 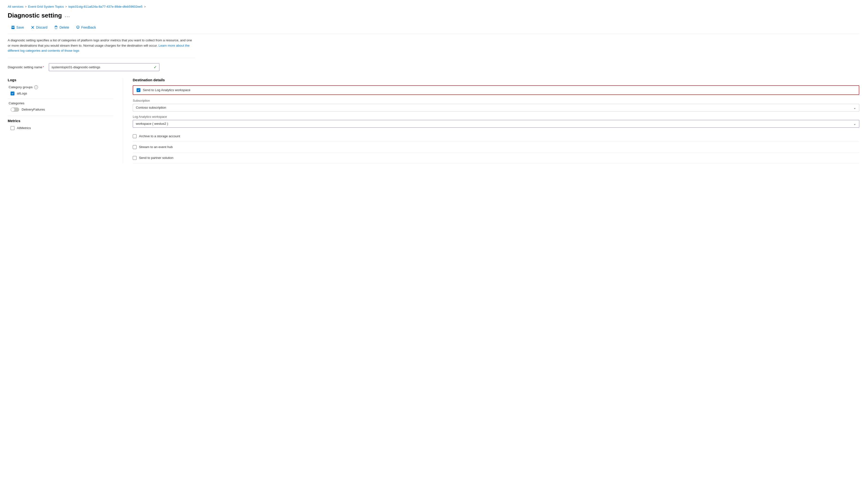 I want to click on partner-solution-row: Send to partner solution, so click(x=496, y=158).